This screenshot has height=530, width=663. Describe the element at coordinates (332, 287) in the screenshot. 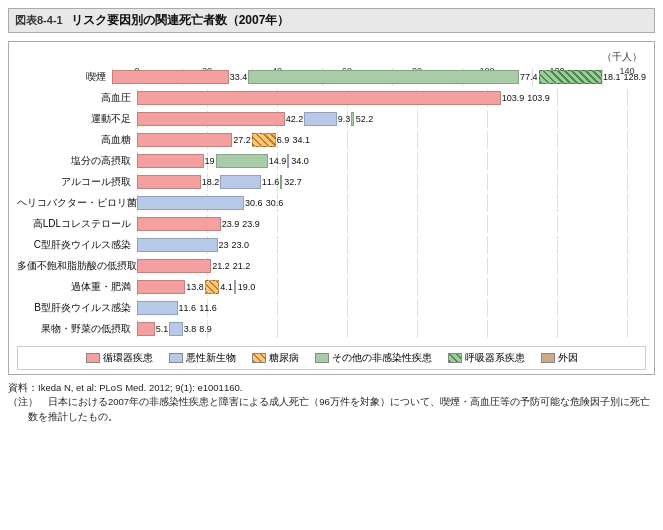

I see `chart-row-10: 過体重・肥満13.84.119.0` at that location.